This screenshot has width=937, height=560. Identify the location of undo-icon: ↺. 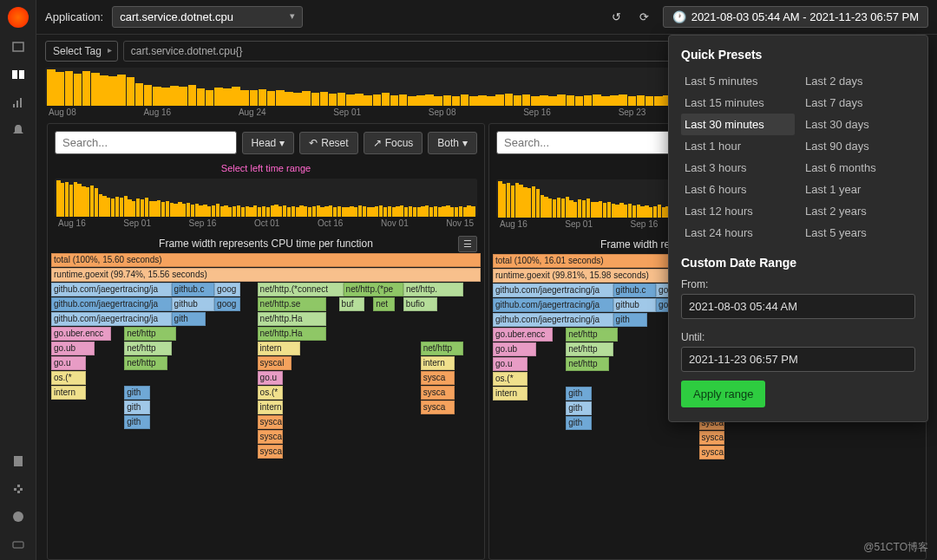
(617, 17).